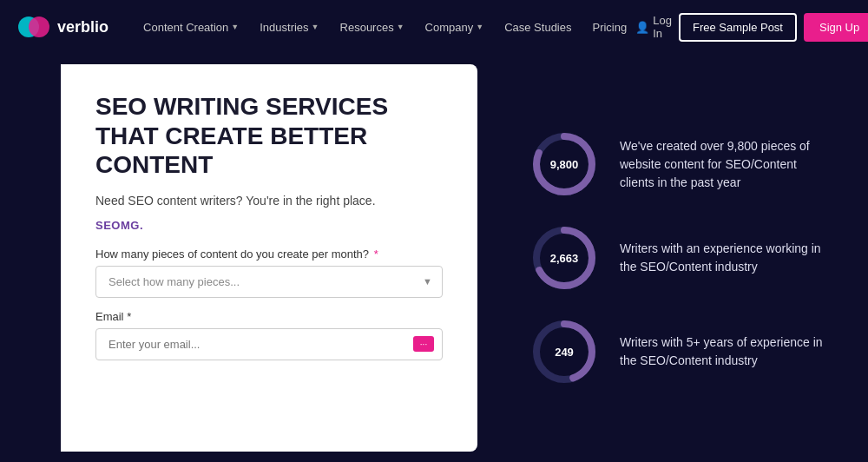 This screenshot has width=868, height=462. What do you see at coordinates (269, 135) in the screenshot?
I see `hero-title: SEO WRITING SERVICESTHAT CREATE BETTERCO…` at bounding box center [269, 135].